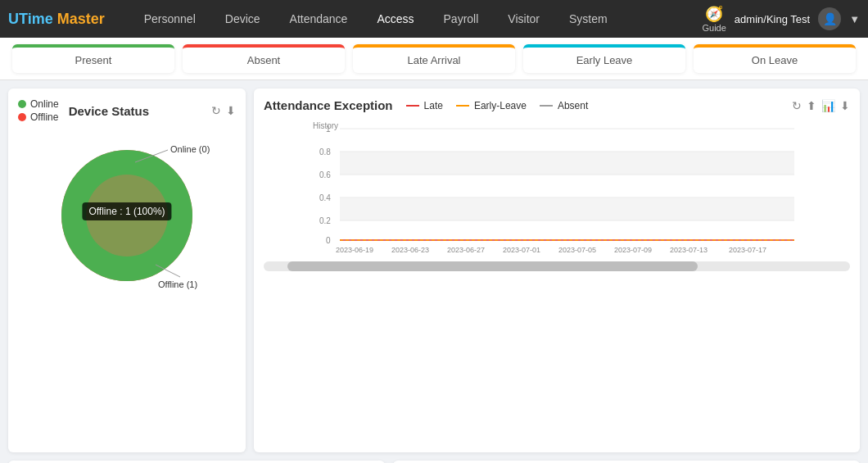 Image resolution: width=868 pixels, height=463 pixels. What do you see at coordinates (22, 104) in the screenshot?
I see `online-dot` at bounding box center [22, 104].